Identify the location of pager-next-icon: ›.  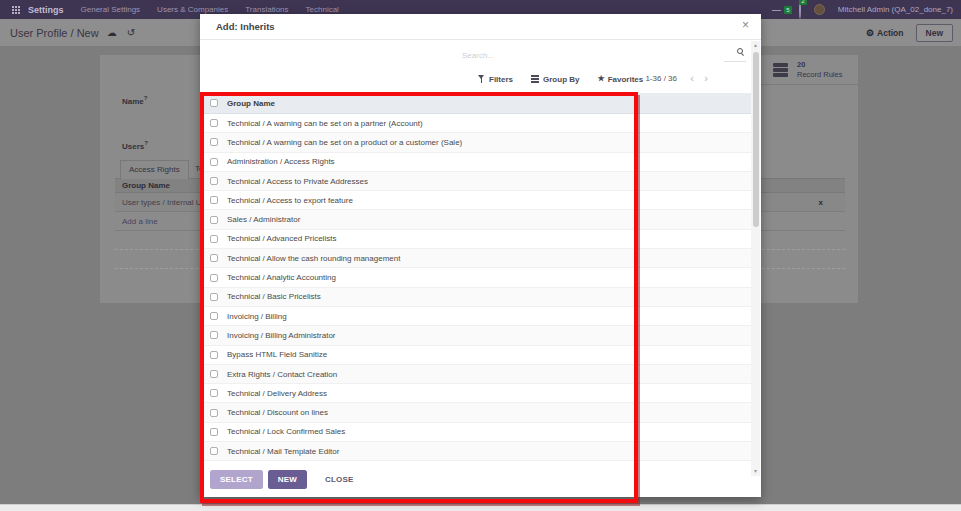
(706, 79).